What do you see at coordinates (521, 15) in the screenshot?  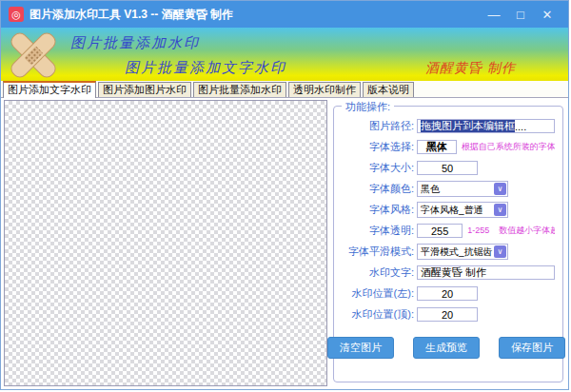 I see `maximize-button: □` at bounding box center [521, 15].